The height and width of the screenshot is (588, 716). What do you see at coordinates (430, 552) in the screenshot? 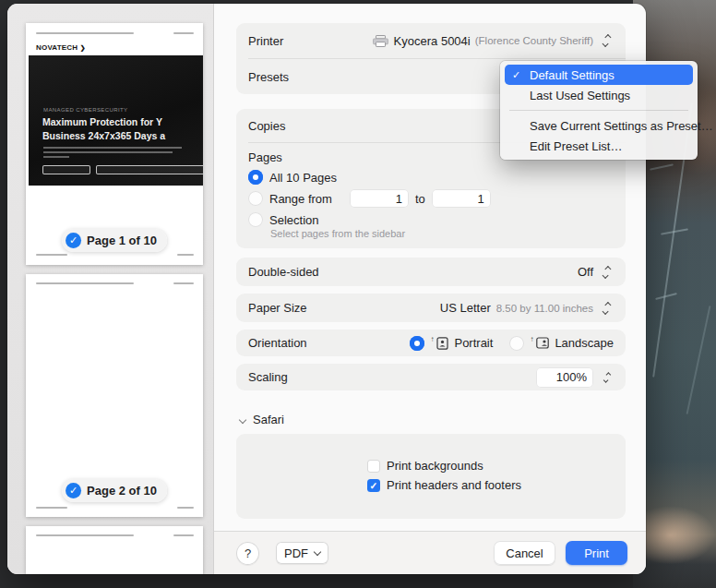
I see `dialog-footer: ? PDF Cancel Print` at bounding box center [430, 552].